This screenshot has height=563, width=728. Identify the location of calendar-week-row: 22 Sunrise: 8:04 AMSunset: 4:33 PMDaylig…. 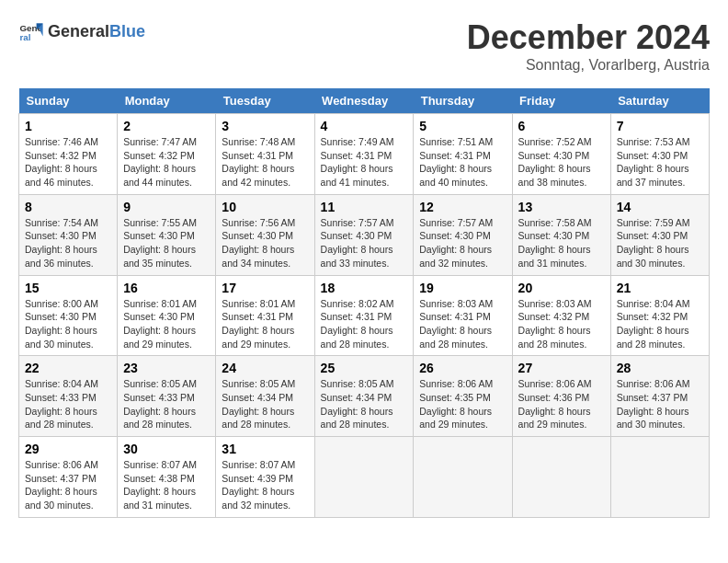
(364, 396).